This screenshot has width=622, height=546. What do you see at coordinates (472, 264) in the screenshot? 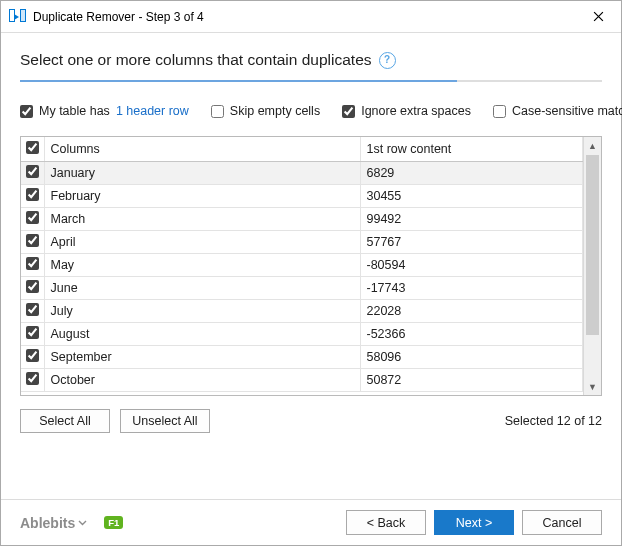
I see `row-first-value: -80594` at bounding box center [472, 264].